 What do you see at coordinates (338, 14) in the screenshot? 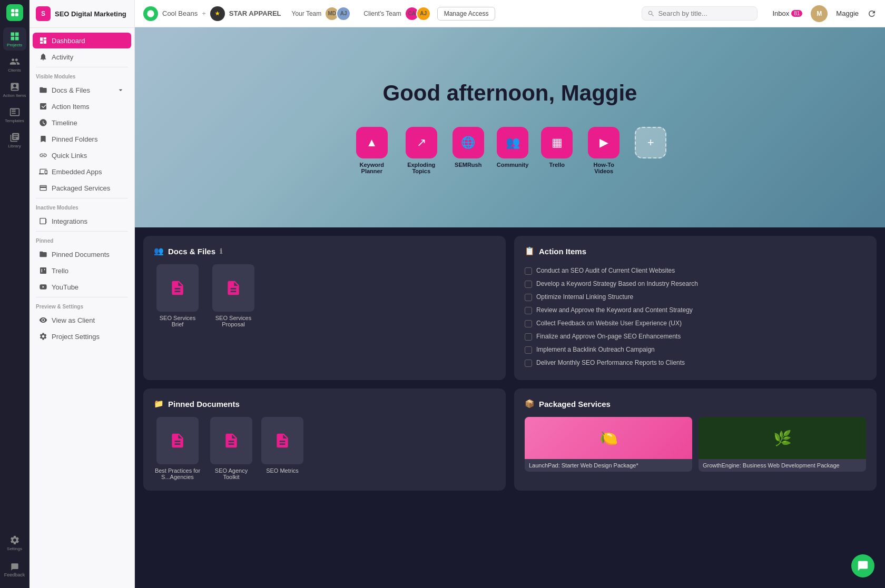
I see `your-team-avatars: MD AJ` at bounding box center [338, 14].